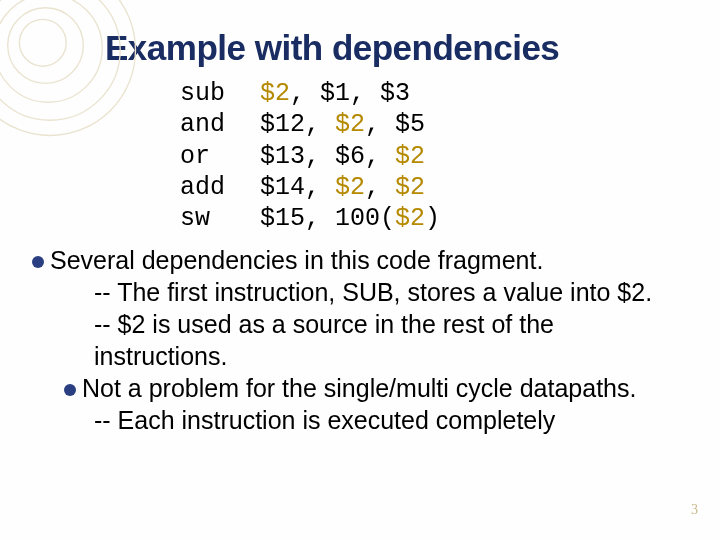 Image resolution: width=720 pixels, height=540 pixels. I want to click on bullet-text: Not a problem for the single/multi cycle…, so click(359, 388).